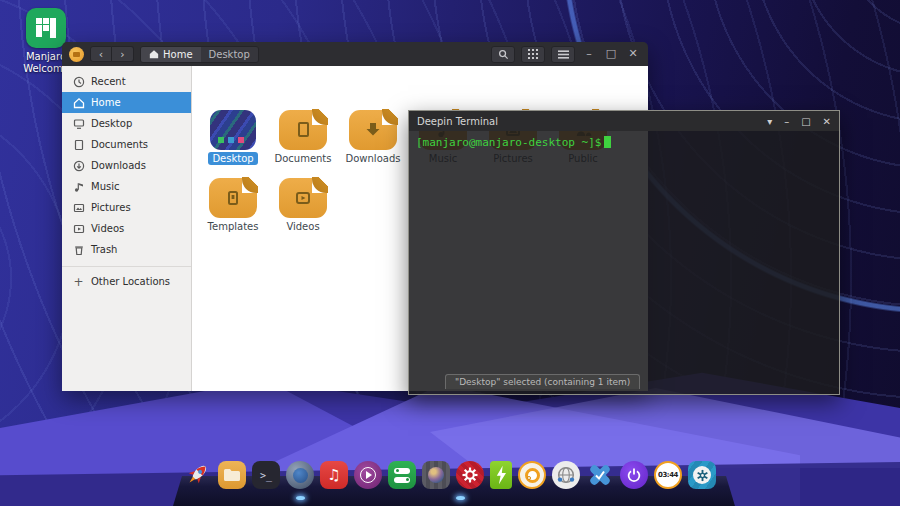 This screenshot has height=506, width=900. Describe the element at coordinates (78, 144) in the screenshot. I see `document-icon` at that location.